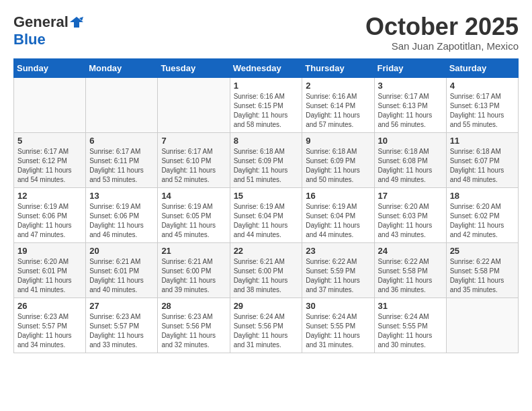  What do you see at coordinates (193, 141) in the screenshot?
I see `day-number: 7` at bounding box center [193, 141].